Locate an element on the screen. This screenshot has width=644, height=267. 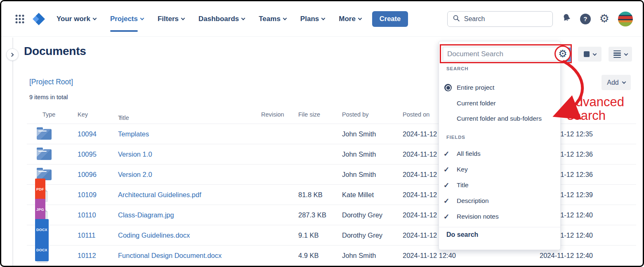
nav-item-dashboards: Dashboards is located at coordinates (222, 19).